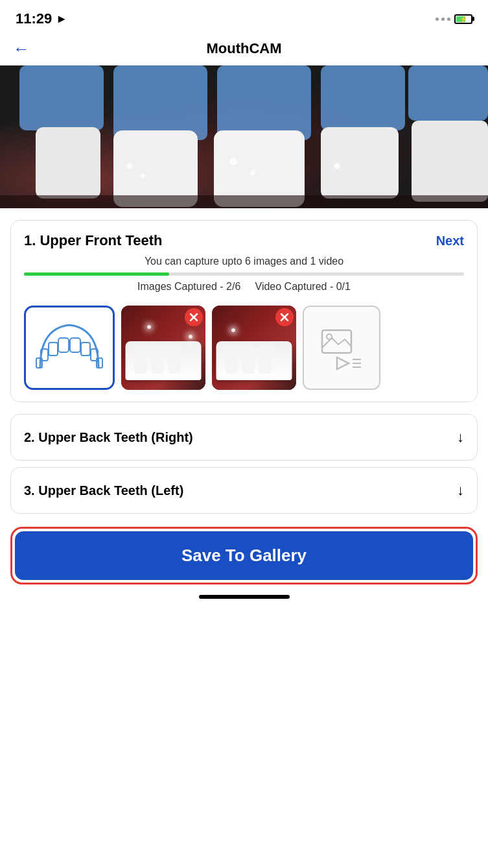  I want to click on video-placeholder-thumbnail, so click(342, 348).